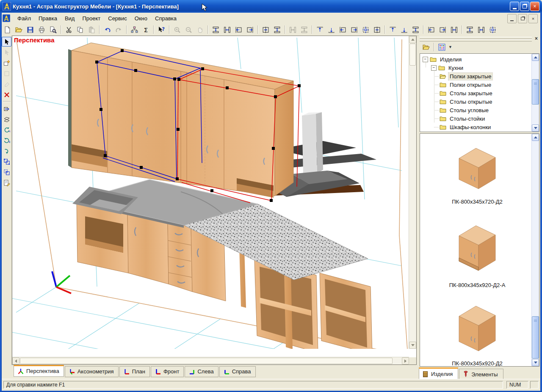 The height and width of the screenshot is (392, 542). I want to click on panel-gripper, so click(479, 39).